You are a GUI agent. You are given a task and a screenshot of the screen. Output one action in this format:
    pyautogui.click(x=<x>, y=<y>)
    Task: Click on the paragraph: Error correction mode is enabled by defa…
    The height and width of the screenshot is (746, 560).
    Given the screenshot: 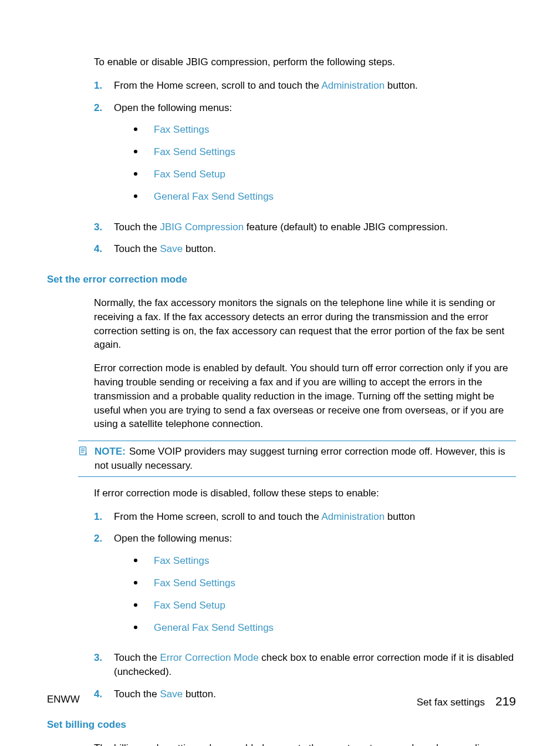 What is the action you would take?
    pyautogui.click(x=305, y=396)
    